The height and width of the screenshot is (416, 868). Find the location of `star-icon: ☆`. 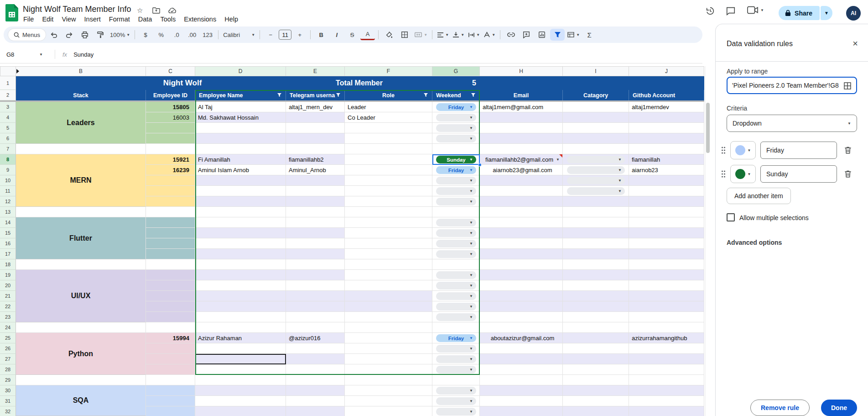

star-icon: ☆ is located at coordinates (140, 11).